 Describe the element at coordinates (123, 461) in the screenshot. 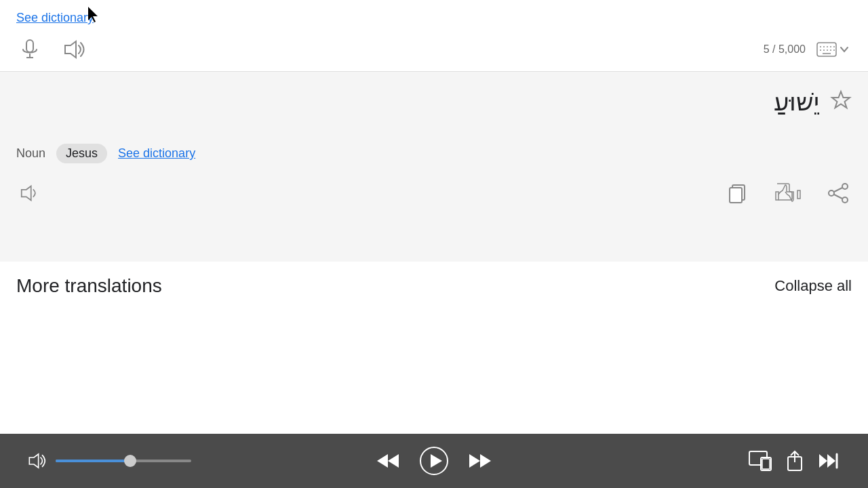

I see `progress-track` at that location.